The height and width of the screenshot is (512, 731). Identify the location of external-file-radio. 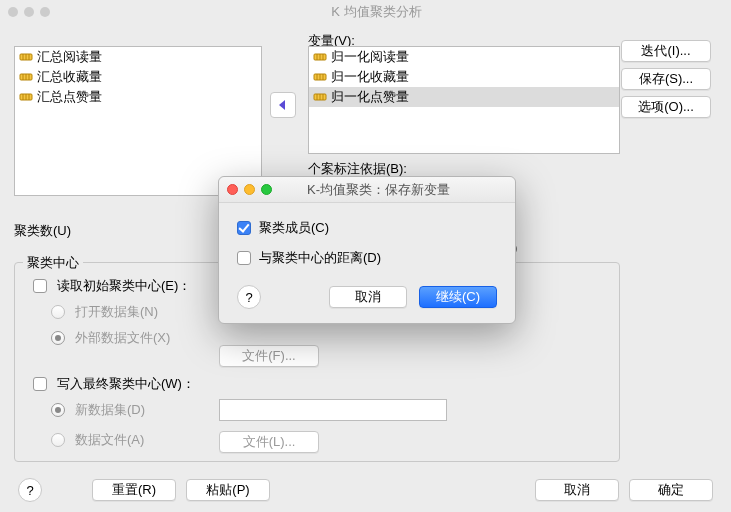
(58, 338).